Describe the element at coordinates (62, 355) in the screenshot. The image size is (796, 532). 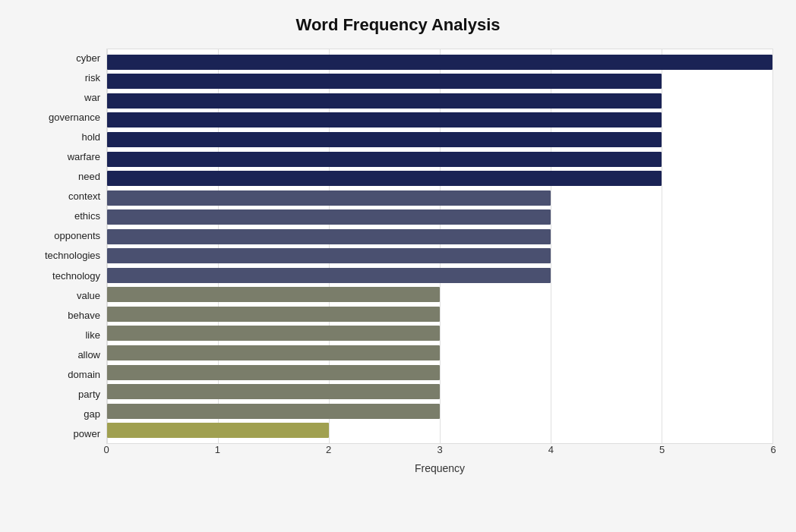
I see `y-label: allow` at that location.